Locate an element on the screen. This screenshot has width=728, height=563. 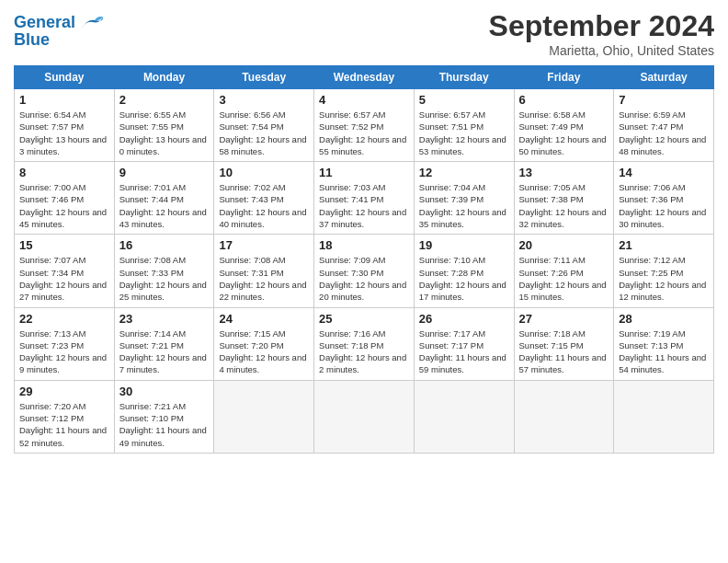
day-info: Sunrise: 7:08 AMSunset: 7:33 PMDaylight:… is located at coordinates (165, 278).